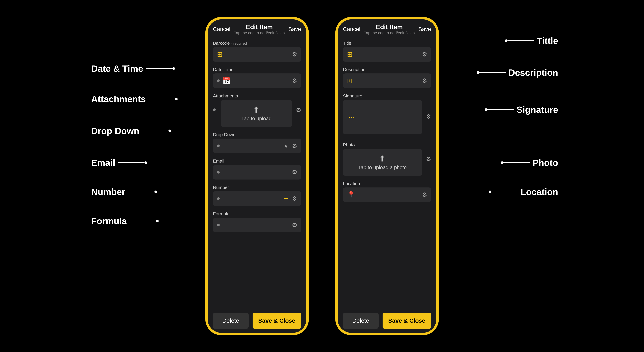 This screenshot has width=644, height=352. What do you see at coordinates (424, 54) in the screenshot?
I see `title-gear-button: ⚙` at bounding box center [424, 54].